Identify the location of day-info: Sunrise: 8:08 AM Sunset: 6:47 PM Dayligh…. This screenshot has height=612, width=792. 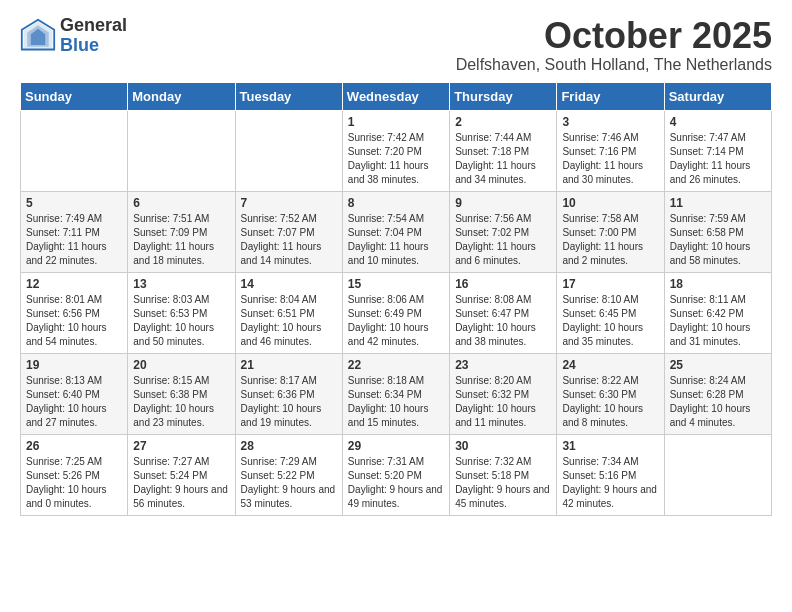
(503, 321).